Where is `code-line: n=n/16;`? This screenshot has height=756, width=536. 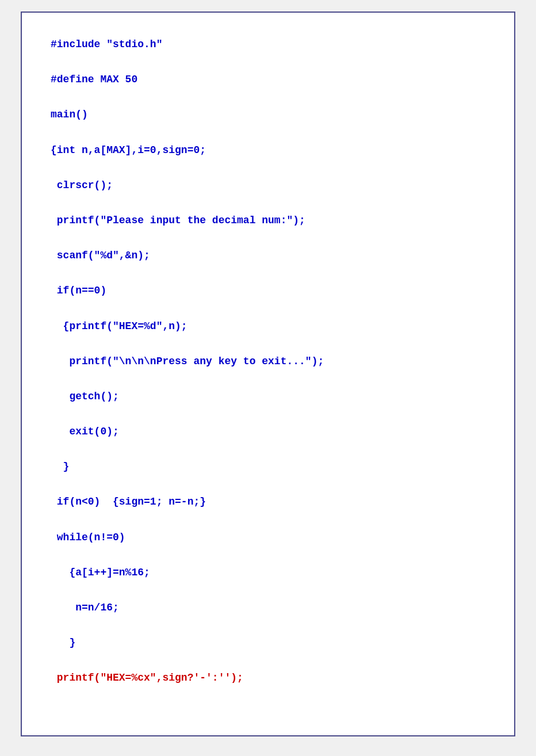
code-line: n=n/16; is located at coordinates (85, 608).